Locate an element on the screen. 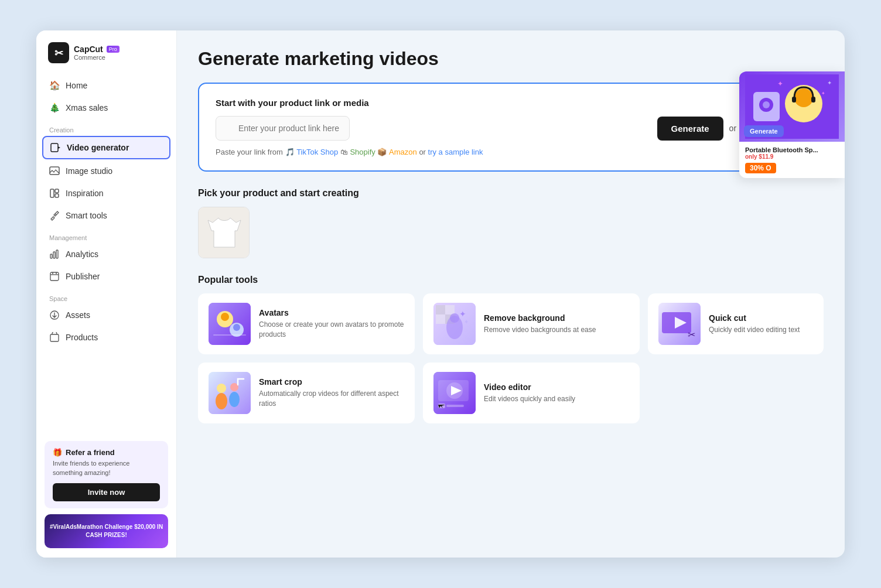  gift-icon: 🎁 is located at coordinates (57, 452).